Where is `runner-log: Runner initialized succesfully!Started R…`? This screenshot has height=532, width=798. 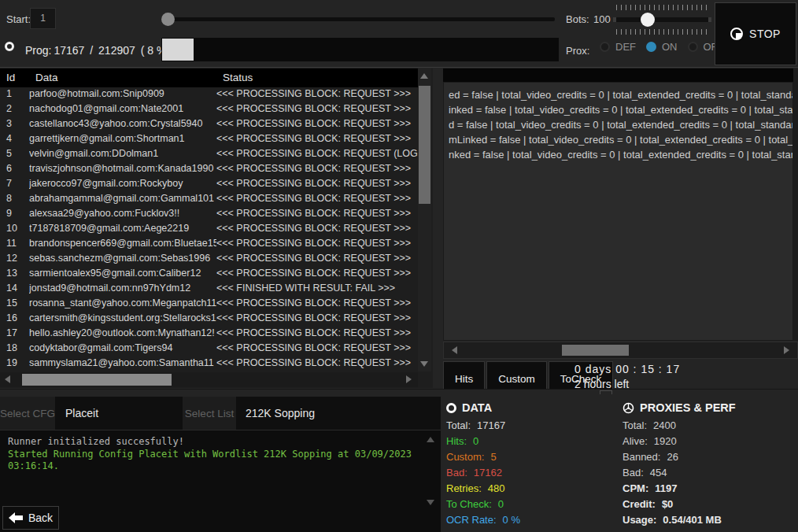 runner-log: Runner initialized succesfully!Started R… is located at coordinates (220, 481).